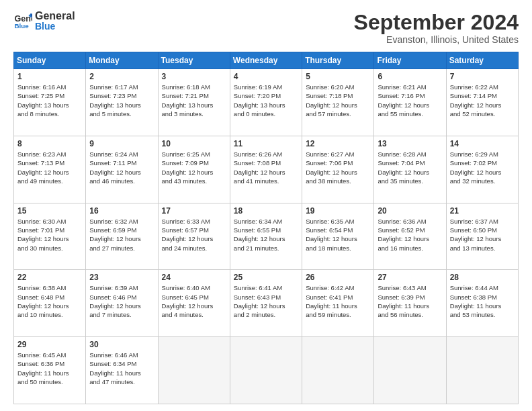 This screenshot has width=532, height=411. I want to click on day-number: 15, so click(50, 211).